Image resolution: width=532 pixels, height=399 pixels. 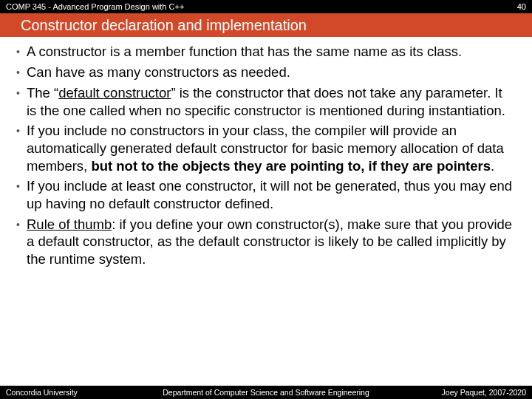 What do you see at coordinates (266, 148) in the screenshot?
I see `bullet-item: • If you include no constructors in your…` at bounding box center [266, 148].